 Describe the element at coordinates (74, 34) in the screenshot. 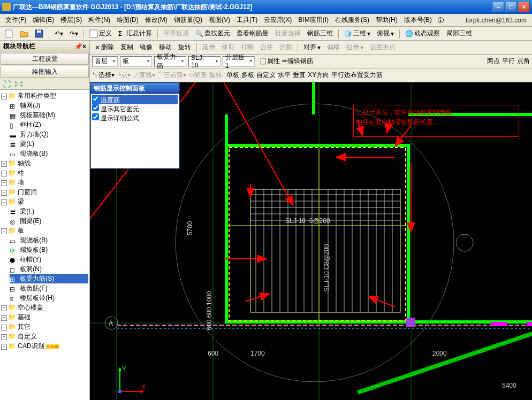

I see `redo-button: ↷▾` at that location.